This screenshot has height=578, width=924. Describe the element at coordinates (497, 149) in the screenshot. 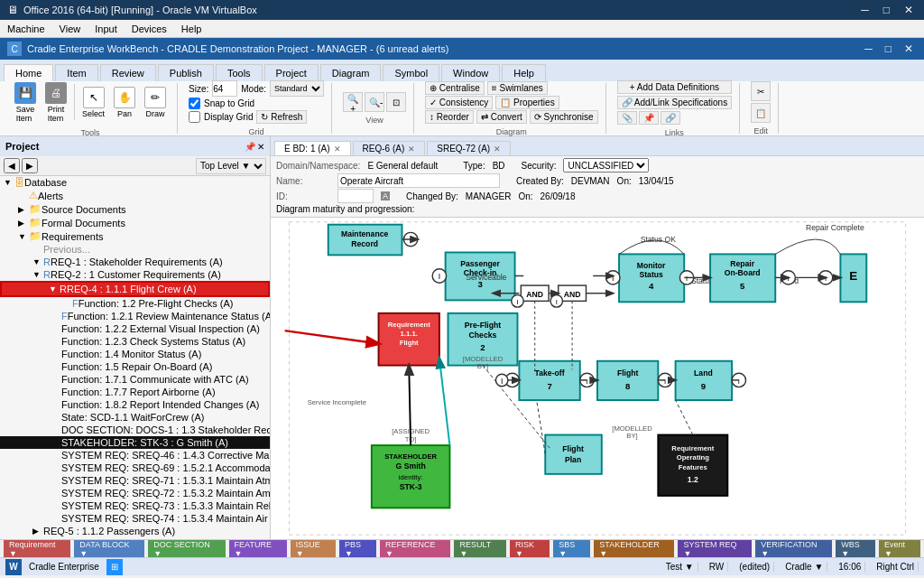

I see `tab-sreq72-close: ✕` at that location.